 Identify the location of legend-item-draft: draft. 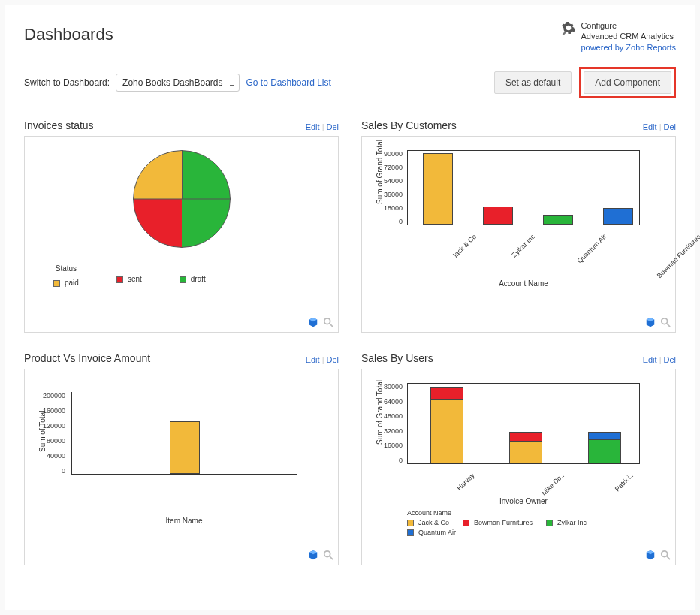
(192, 279).